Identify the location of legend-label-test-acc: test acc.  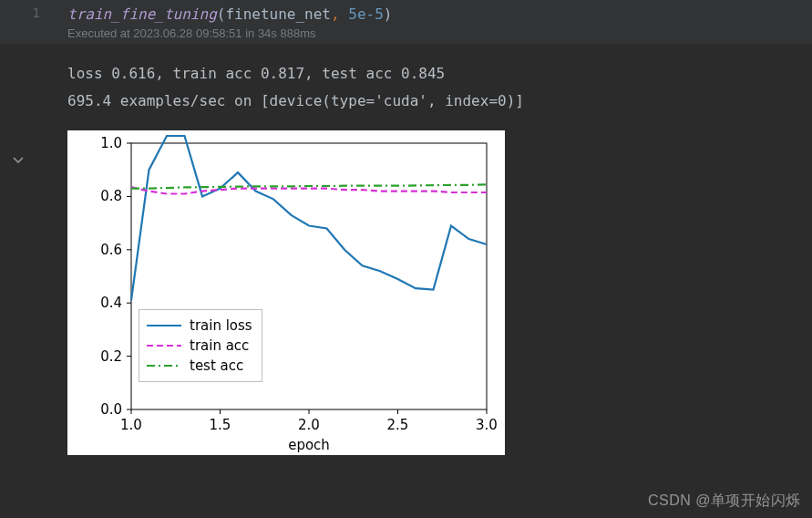
(217, 366).